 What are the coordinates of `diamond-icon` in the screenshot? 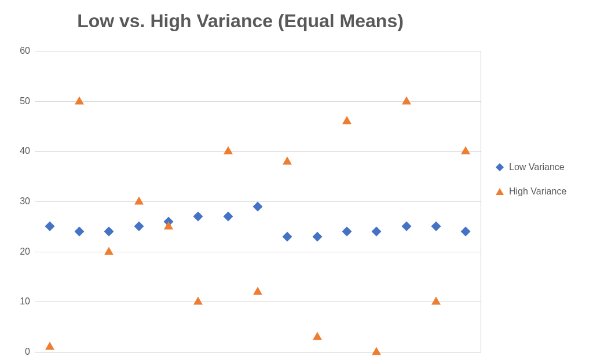 It's located at (500, 167).